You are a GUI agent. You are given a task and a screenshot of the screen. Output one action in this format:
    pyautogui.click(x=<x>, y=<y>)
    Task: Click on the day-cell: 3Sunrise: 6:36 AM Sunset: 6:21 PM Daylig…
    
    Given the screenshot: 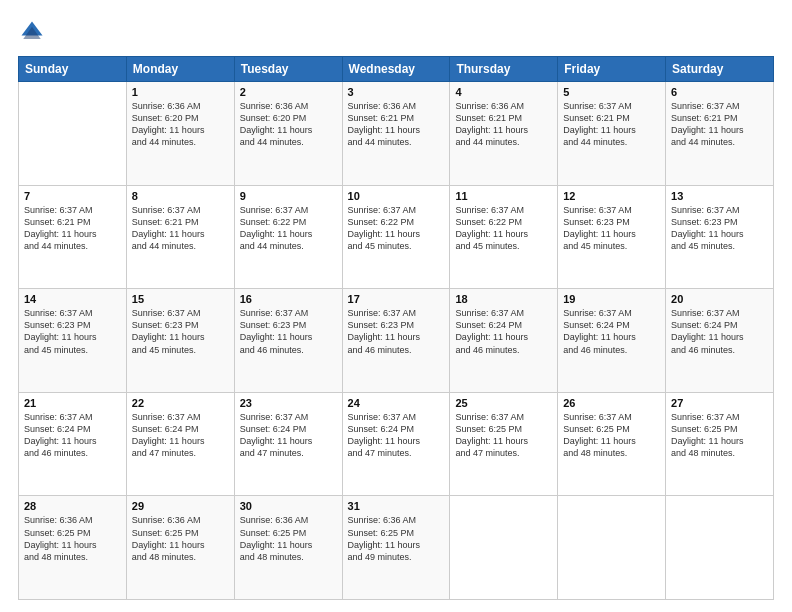 What is the action you would take?
    pyautogui.click(x=396, y=134)
    